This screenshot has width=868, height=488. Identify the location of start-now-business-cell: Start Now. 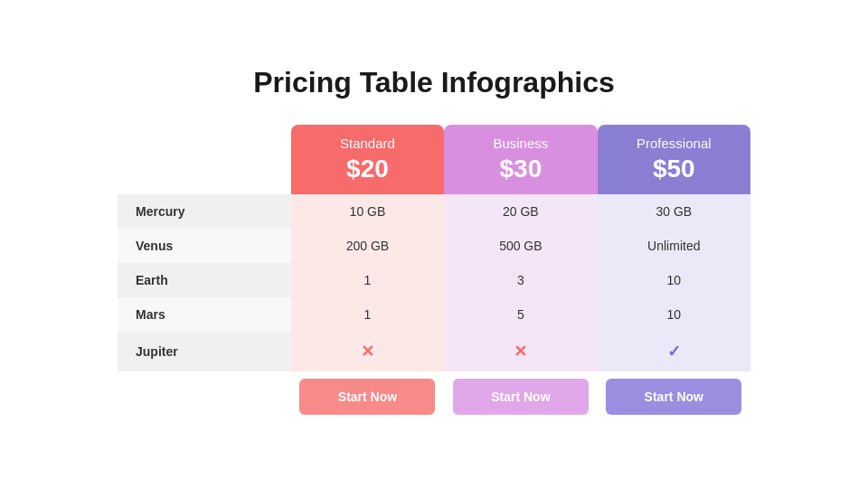
(521, 397).